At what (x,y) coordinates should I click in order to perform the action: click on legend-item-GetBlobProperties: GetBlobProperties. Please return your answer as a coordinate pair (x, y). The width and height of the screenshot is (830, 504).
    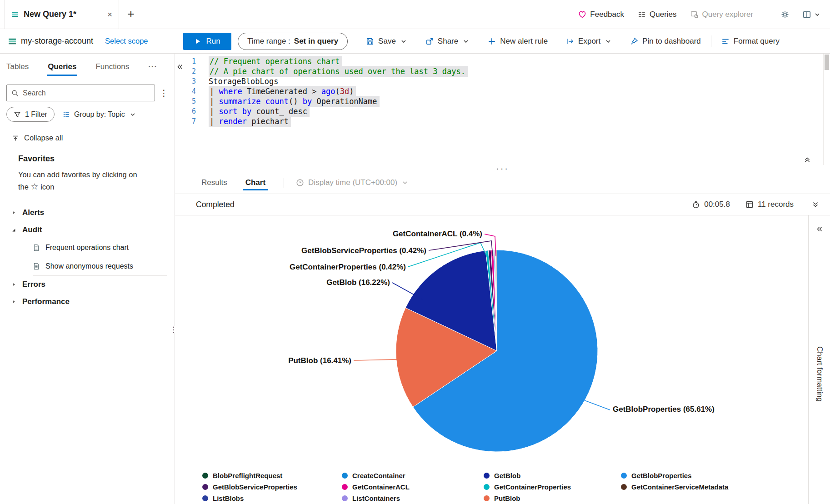
    Looking at the image, I should click on (675, 475).